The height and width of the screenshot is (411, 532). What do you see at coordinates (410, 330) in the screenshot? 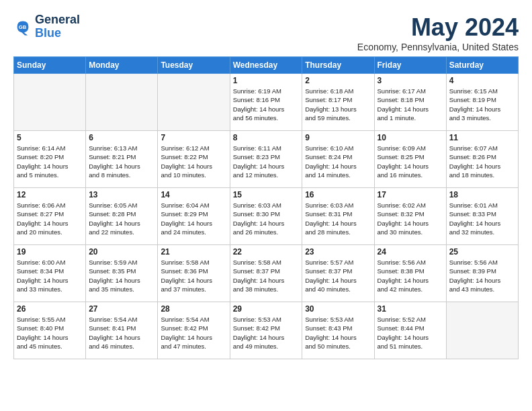
I see `calendar-cell: 31Sunrise: 5:52 AM Sunset: 8:44 PM Dayli…` at bounding box center [410, 330].